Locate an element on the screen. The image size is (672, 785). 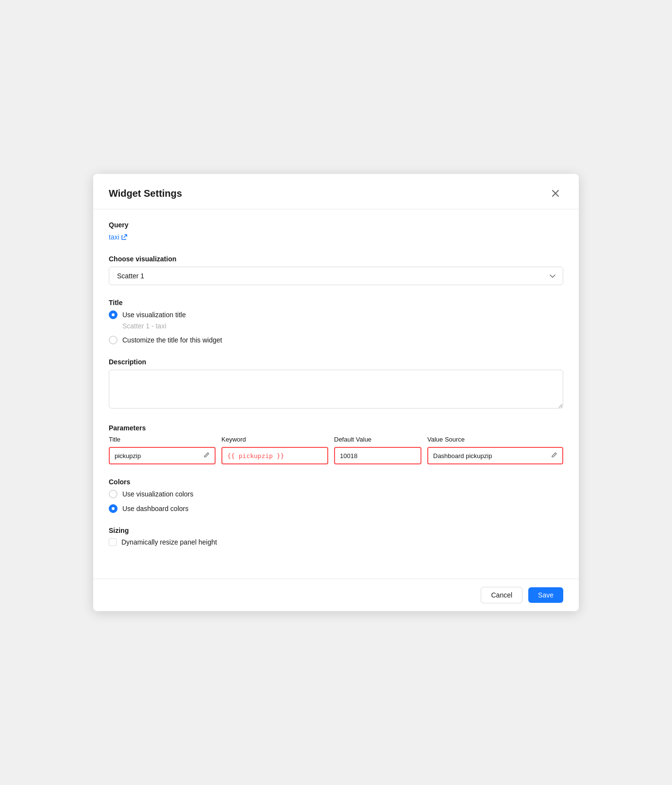
customize-title-radio: Customize the title for this widget is located at coordinates (336, 340).